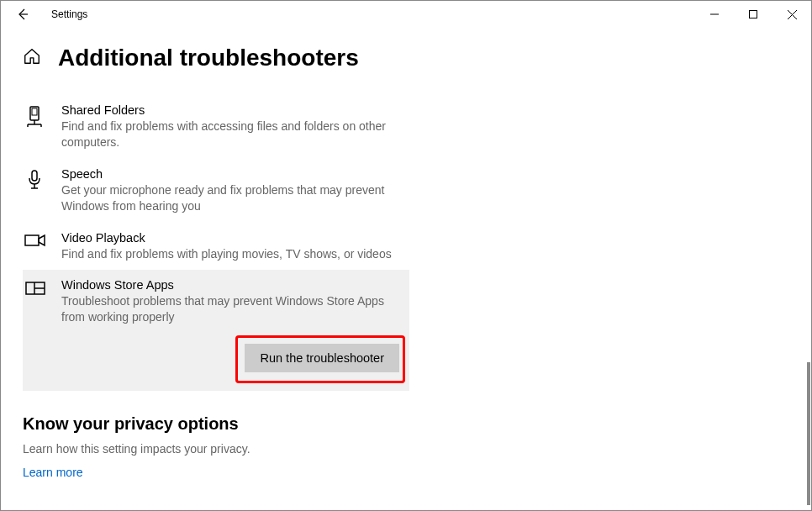  What do you see at coordinates (714, 14) in the screenshot?
I see `minimize-button` at bounding box center [714, 14].